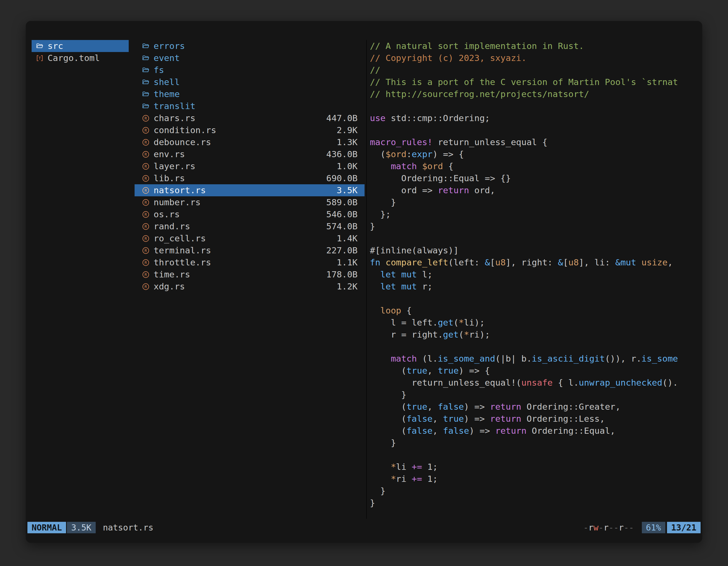 This screenshot has height=566, width=728. Describe the element at coordinates (653, 528) in the screenshot. I see `status-percent-badge: 61%` at that location.